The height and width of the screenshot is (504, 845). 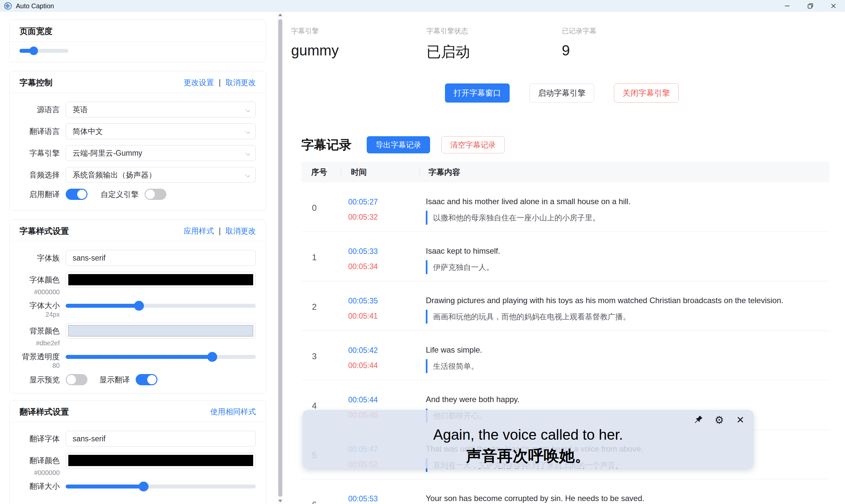 I want to click on row-end-time: 00:05:32, so click(x=363, y=217).